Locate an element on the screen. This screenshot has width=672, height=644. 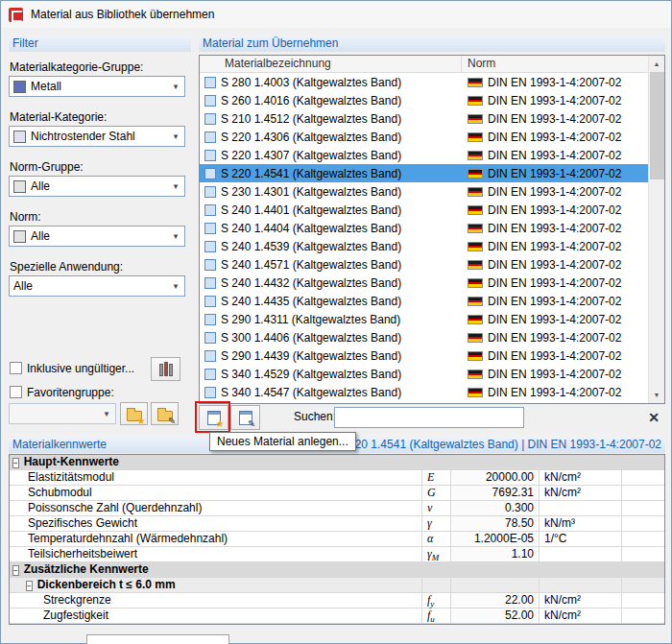
include-invalid-checkbox is located at coordinates (15, 369).